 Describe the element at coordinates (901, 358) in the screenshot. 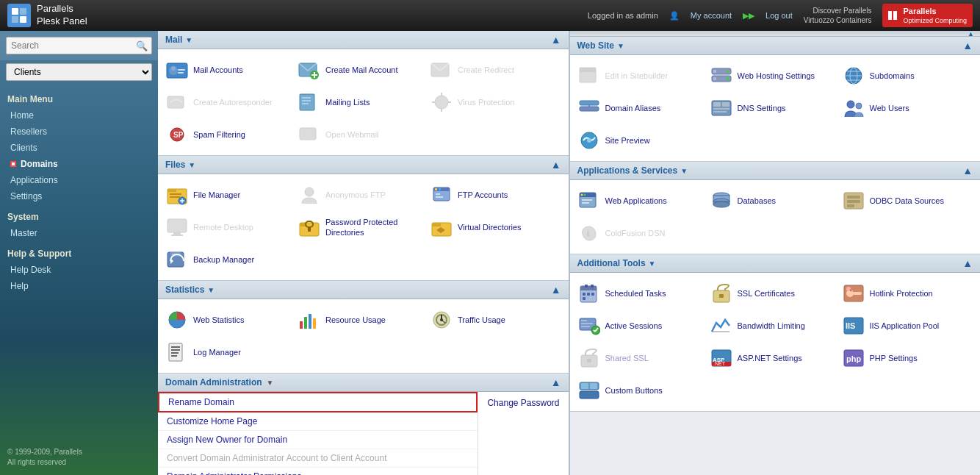

I see `php-settings-item: php PHP Settings` at that location.